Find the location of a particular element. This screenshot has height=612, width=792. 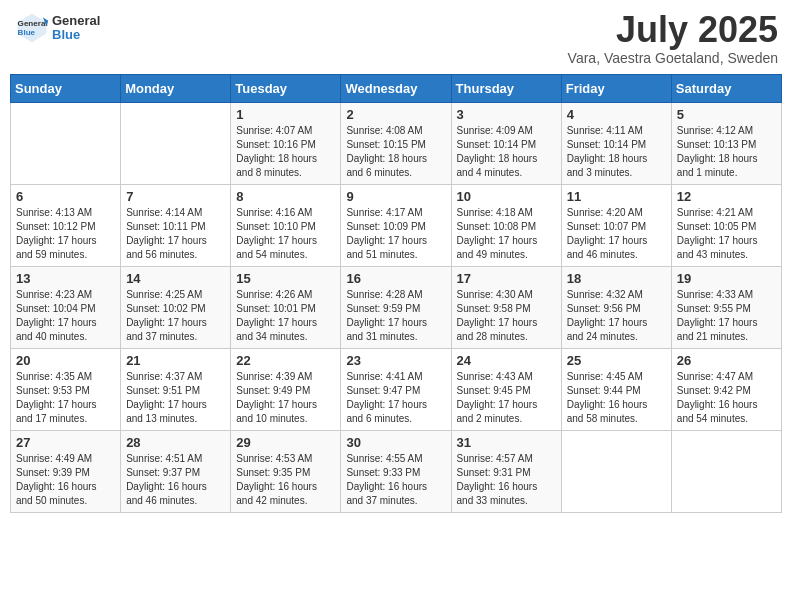

day-info: Sunrise: 4:30 AMSunset: 9:58 PMDaylight:… is located at coordinates (506, 316).